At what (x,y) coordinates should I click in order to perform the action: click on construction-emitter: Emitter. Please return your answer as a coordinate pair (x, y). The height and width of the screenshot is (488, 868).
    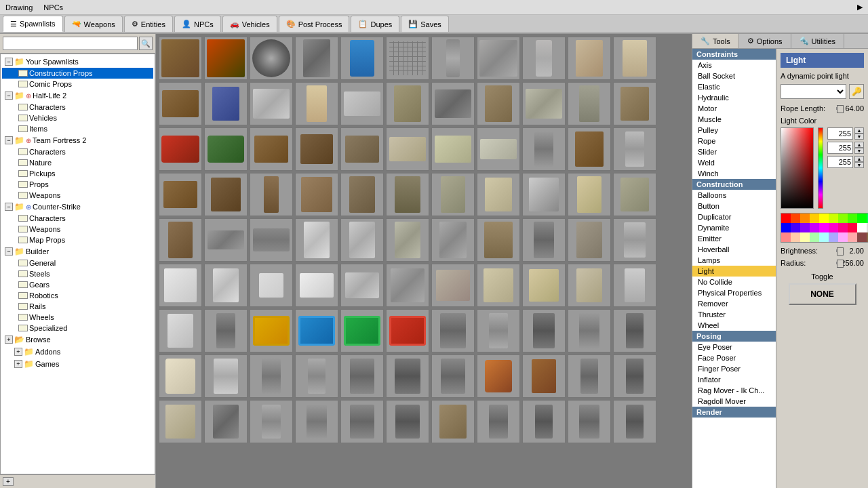
    Looking at the image, I should click on (734, 239).